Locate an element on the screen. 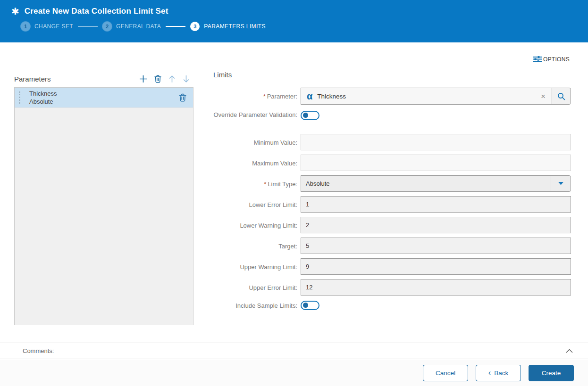 This screenshot has width=588, height=386. back-button: ‹Back is located at coordinates (498, 373).